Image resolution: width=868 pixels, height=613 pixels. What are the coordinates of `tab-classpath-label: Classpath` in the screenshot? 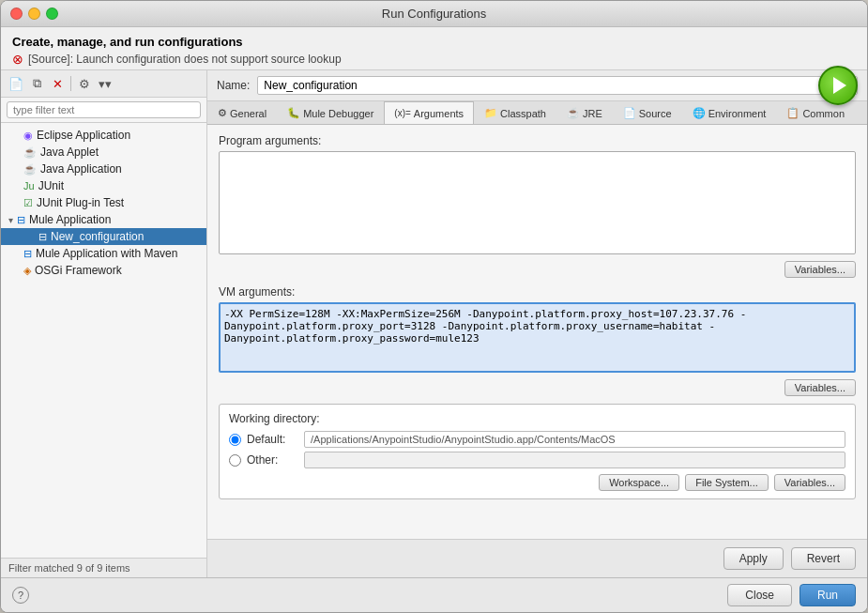 It's located at (524, 114).